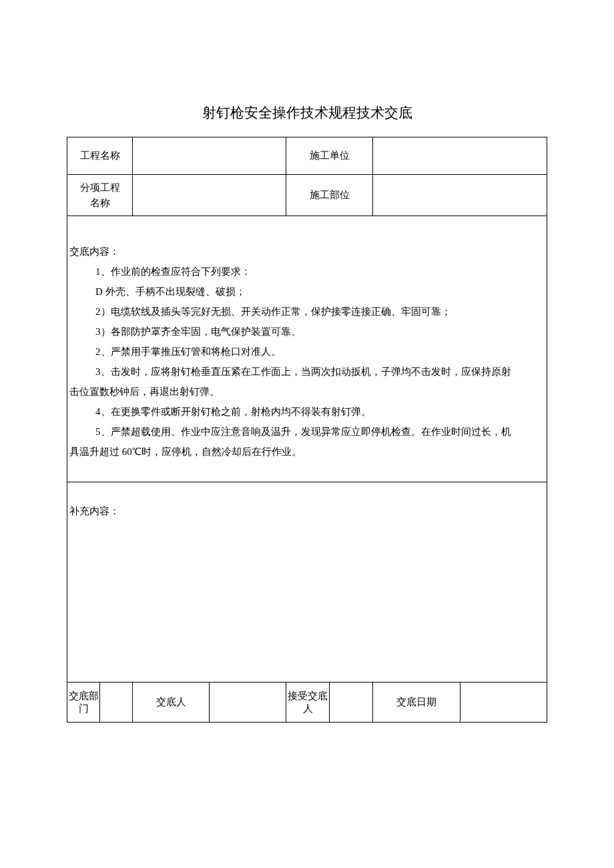 This screenshot has height=868, width=614. Describe the element at coordinates (307, 113) in the screenshot. I see `document-title: 射钉枪安全操作技术规程技术交底` at that location.